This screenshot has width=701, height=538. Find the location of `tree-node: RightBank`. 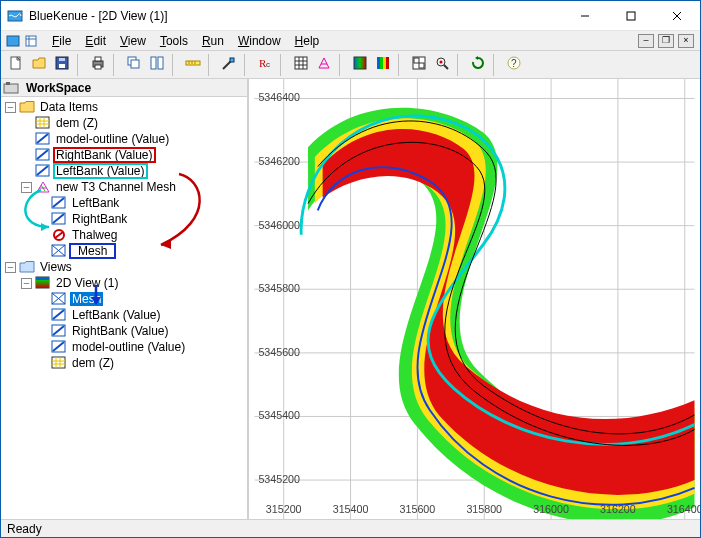

tree-node: RightBank is located at coordinates (124, 219).